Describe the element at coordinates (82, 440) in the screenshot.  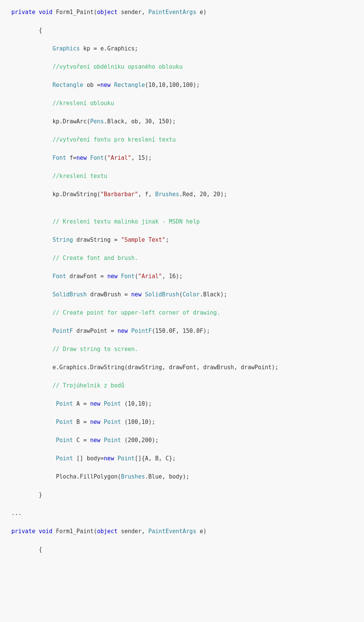
I see `var-c: C =` at that location.